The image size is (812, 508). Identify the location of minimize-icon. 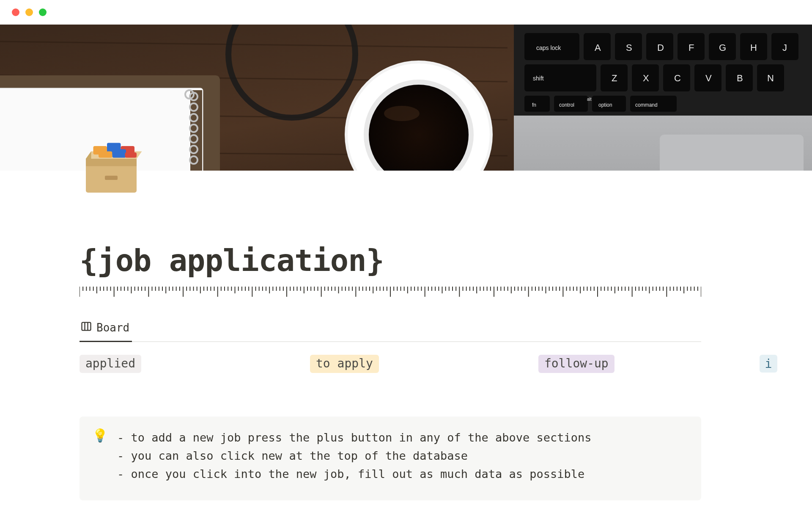
(29, 12).